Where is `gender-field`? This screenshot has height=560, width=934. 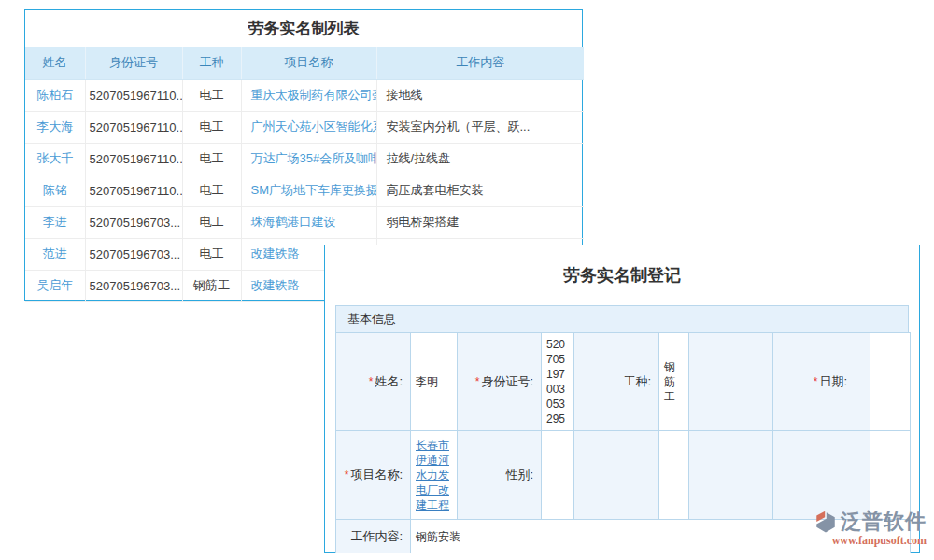 gender-field is located at coordinates (559, 476).